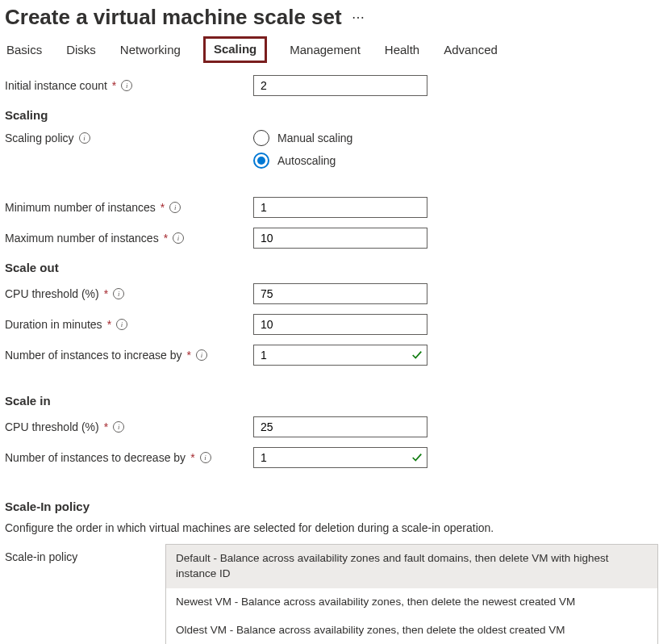 The image size is (663, 644). I want to click on max-instances-label: Maximum number of instances, so click(82, 238).